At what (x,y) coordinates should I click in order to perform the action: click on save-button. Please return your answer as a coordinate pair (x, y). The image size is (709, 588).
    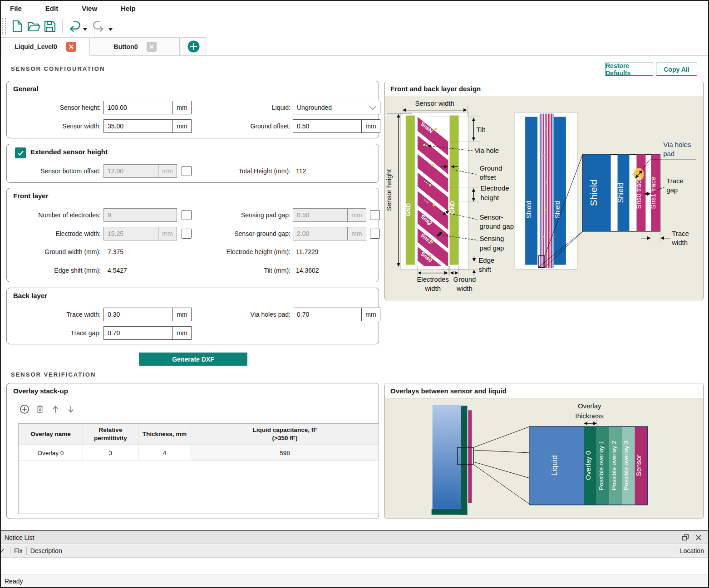
    Looking at the image, I should click on (50, 26).